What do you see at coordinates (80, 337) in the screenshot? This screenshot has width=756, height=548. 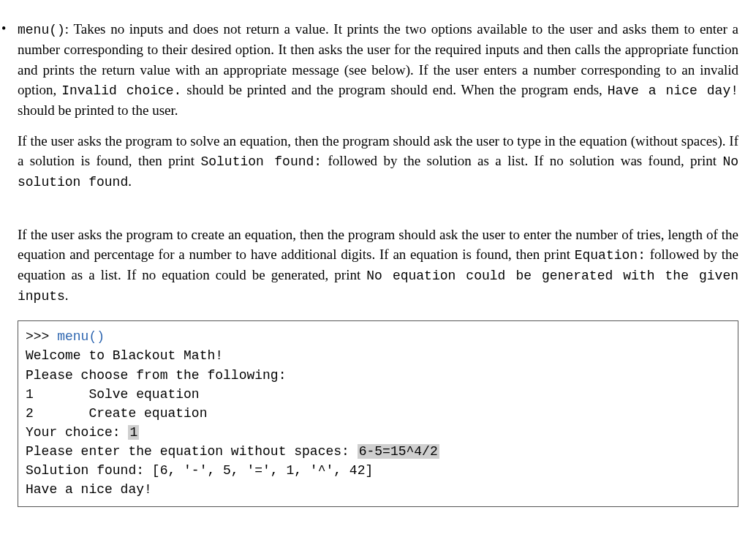 I see `function-call: menu()` at bounding box center [80, 337].